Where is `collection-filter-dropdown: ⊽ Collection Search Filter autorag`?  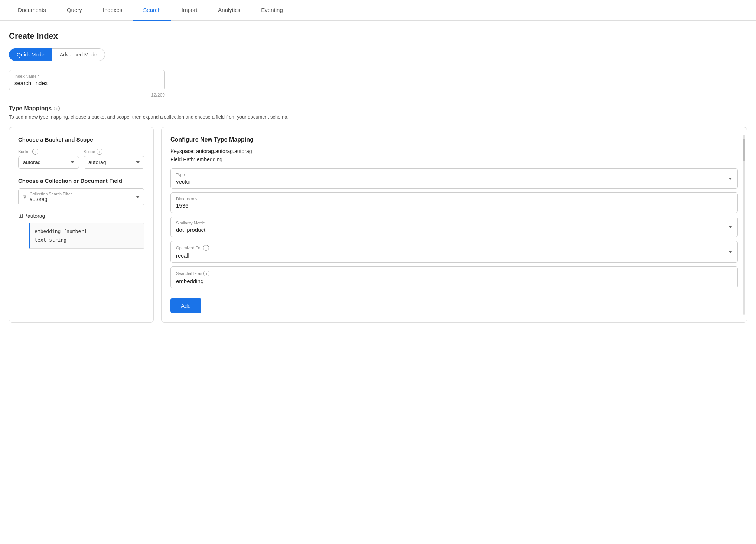 collection-filter-dropdown: ⊽ Collection Search Filter autorag is located at coordinates (81, 197).